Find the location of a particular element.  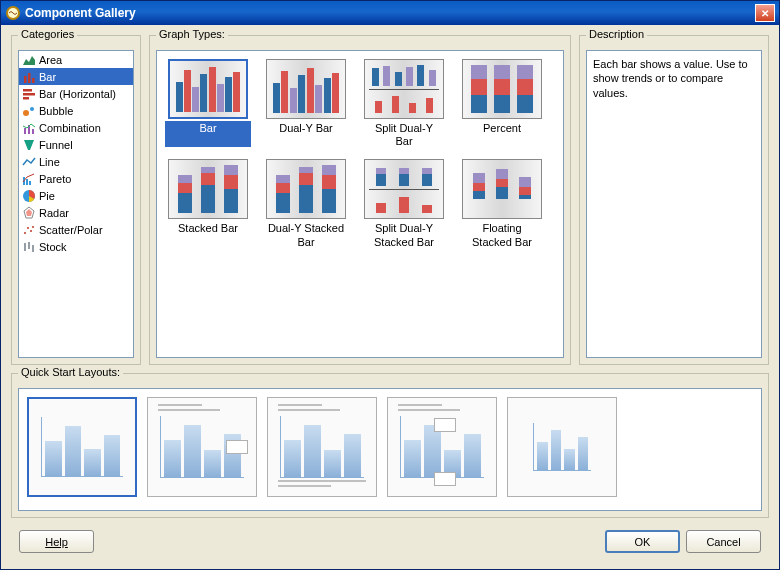

category-label: Funnel is located at coordinates (56, 145).